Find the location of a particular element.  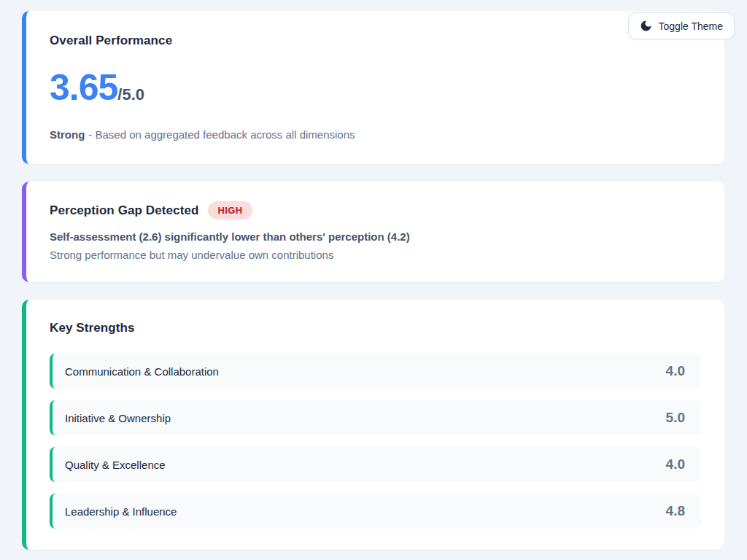

perception-gap-summary: Self-assessment (2.6) significantly lowe… is located at coordinates (375, 236).